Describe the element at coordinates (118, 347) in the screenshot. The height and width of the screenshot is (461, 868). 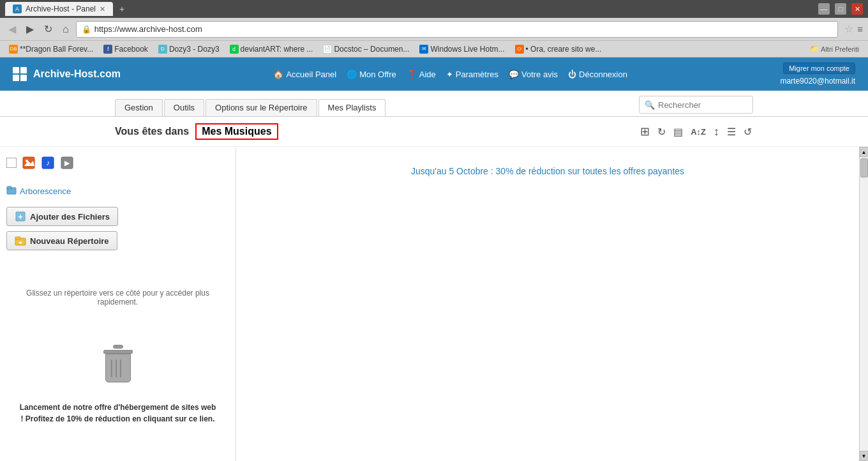
I see `trash-handle` at that location.